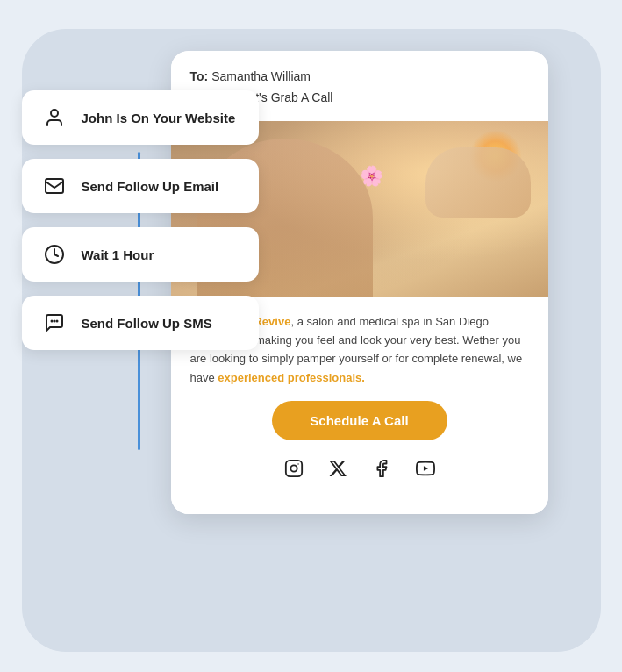 Image resolution: width=622 pixels, height=672 pixels. Describe the element at coordinates (294, 468) in the screenshot. I see `instagram-icon` at that location.